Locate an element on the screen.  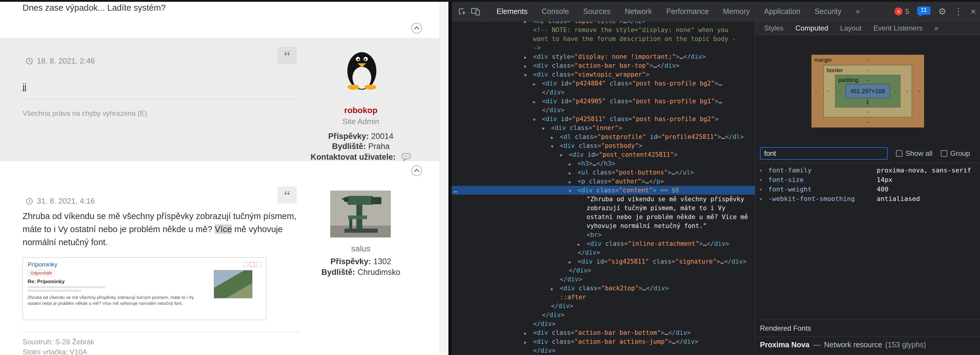
dom-tree-line: ▶<div class="action-bar actions-jump">…<… is located at coordinates (603, 342).